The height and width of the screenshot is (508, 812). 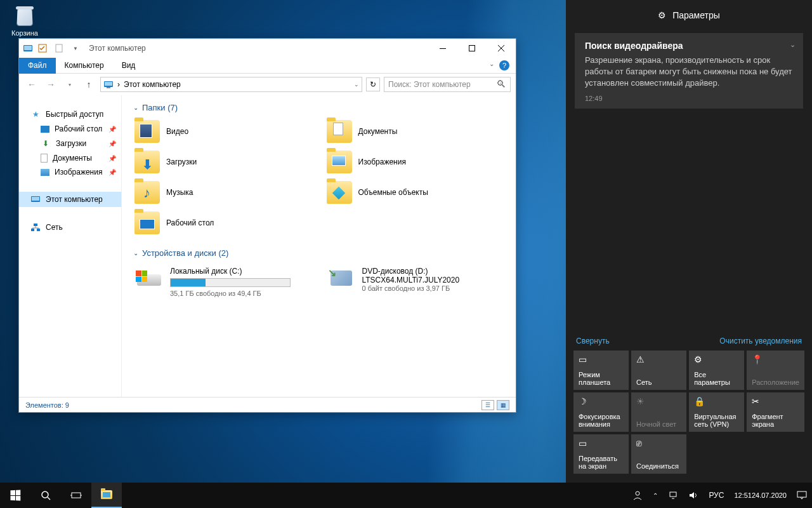 I want to click on vpn-icon: 🔒, so click(x=717, y=402).